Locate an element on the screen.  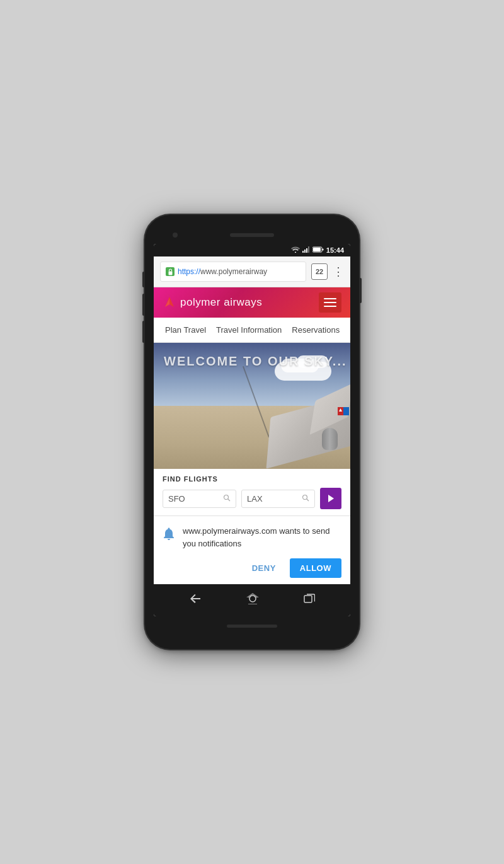
url-domain: www.polymerairway is located at coordinates (234, 272).